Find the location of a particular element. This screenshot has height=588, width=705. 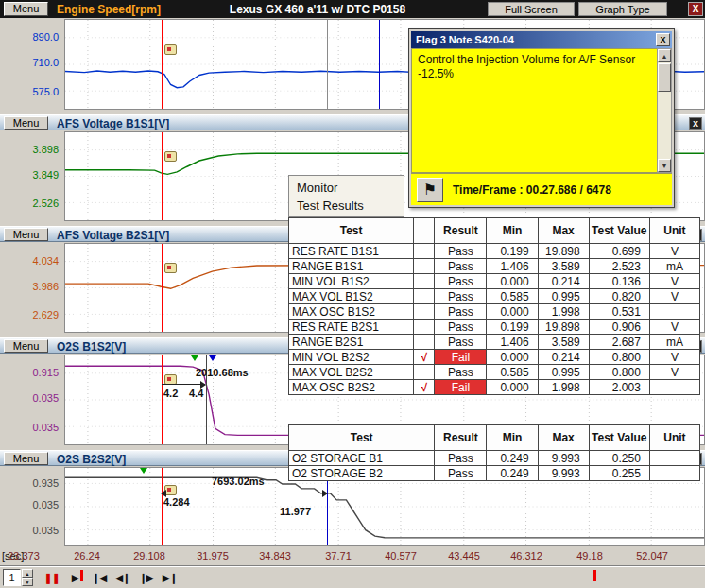

scroll-up-icon: ▲ is located at coordinates (664, 56).